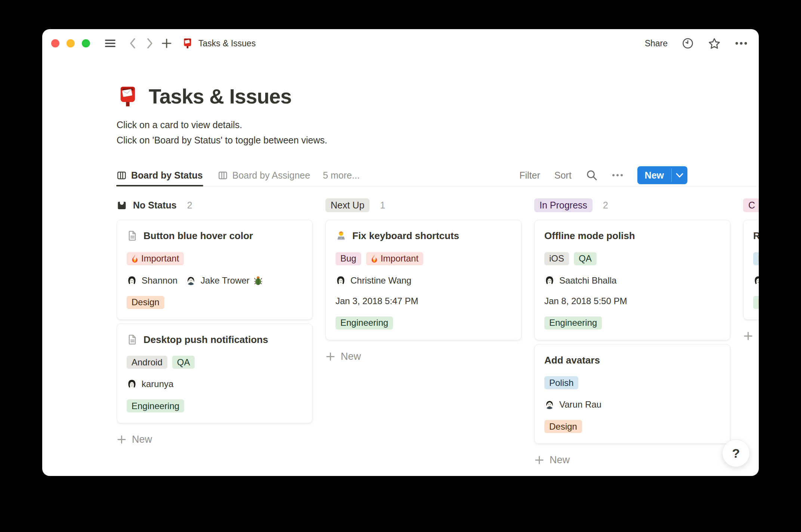  I want to click on fire-icon, so click(135, 259).